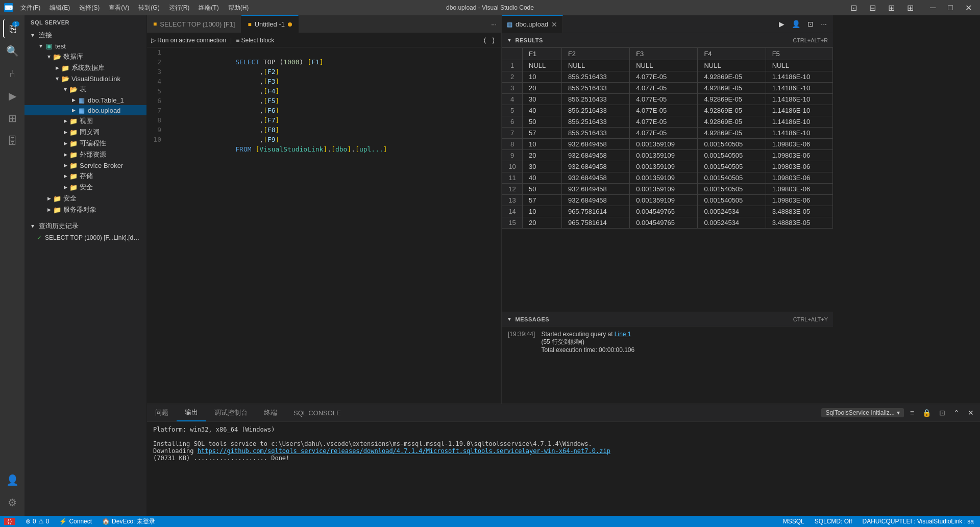 The image size is (980, 527). I want to click on col-header-f4: F4, so click(732, 54).